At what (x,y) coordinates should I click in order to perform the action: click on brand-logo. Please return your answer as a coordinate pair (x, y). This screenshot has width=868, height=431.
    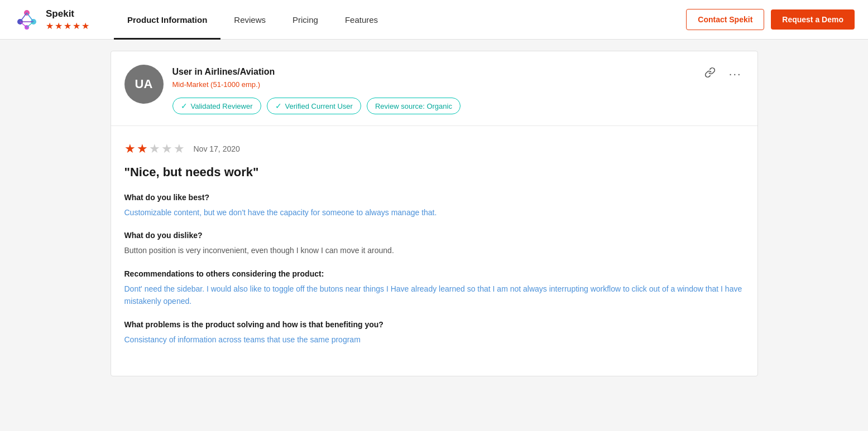
    Looking at the image, I should click on (27, 20).